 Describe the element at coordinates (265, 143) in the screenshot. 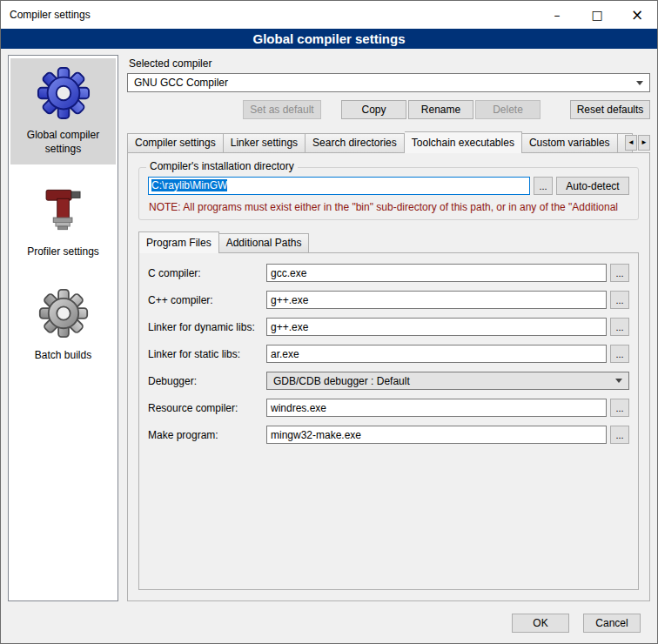

I see `tab-linker-settings: Linker settings` at that location.